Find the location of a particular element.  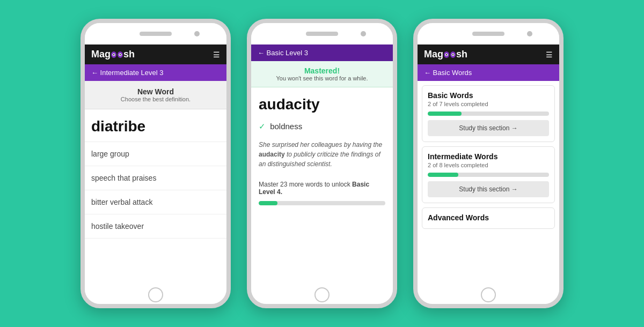

section-subtitle-0: 2 of 7 levels completed is located at coordinates (488, 104).